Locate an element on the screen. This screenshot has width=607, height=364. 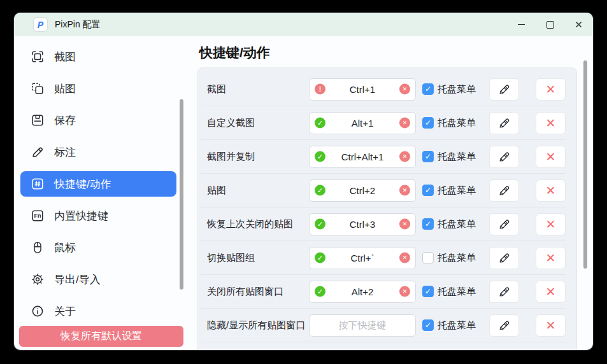
sidebar-item-mouse: 鼠标 is located at coordinates (98, 248).